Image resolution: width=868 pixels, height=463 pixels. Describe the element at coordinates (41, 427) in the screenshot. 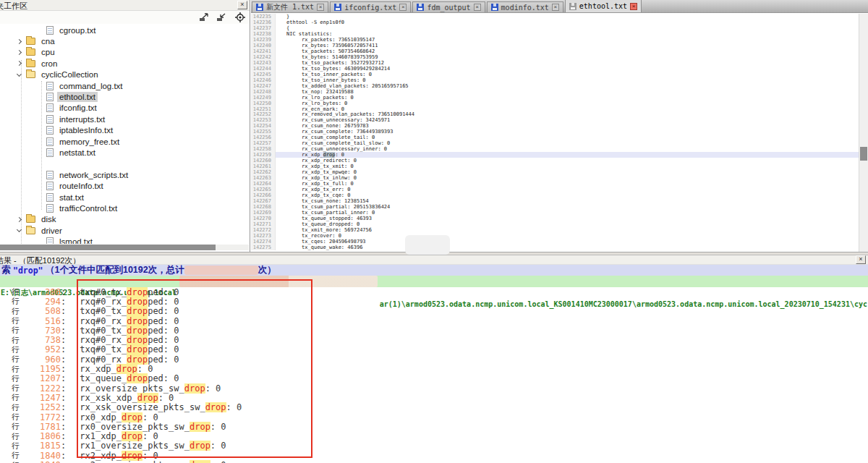

I see `result-line-number: 1781` at that location.